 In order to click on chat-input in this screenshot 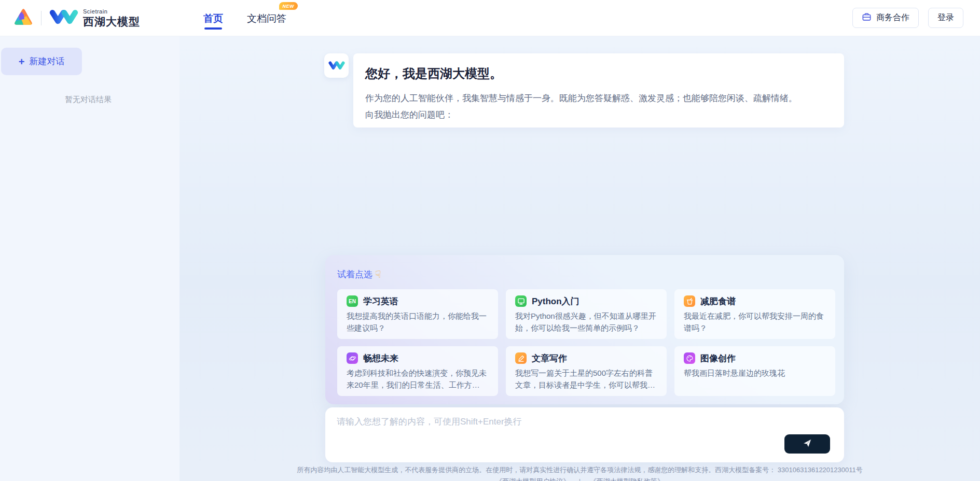, I will do `click(557, 431)`.